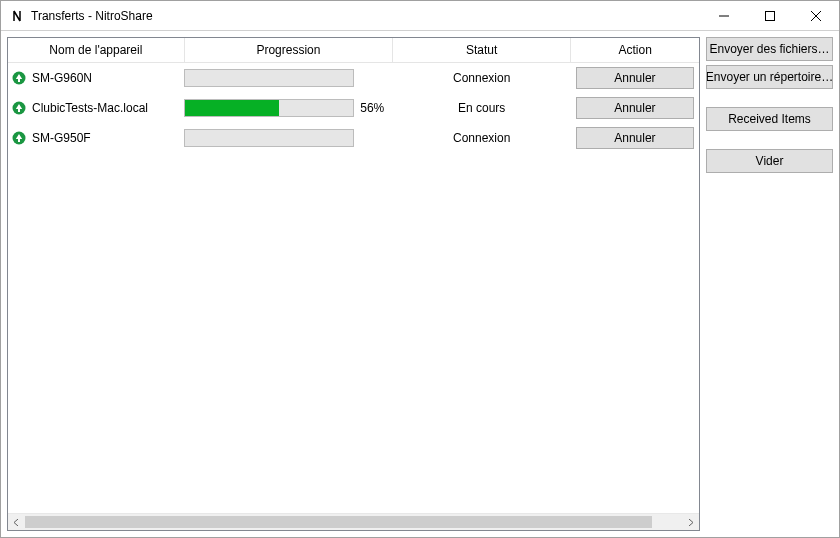  I want to click on column-header-device: Nom de l'appareil, so click(96, 50).